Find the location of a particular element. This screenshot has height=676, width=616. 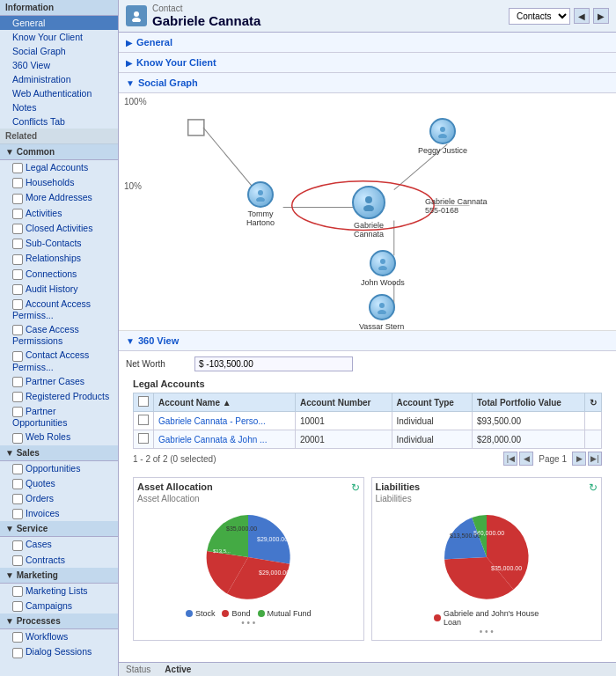

sg-node-peggy: Peggy Justice is located at coordinates (443, 136).